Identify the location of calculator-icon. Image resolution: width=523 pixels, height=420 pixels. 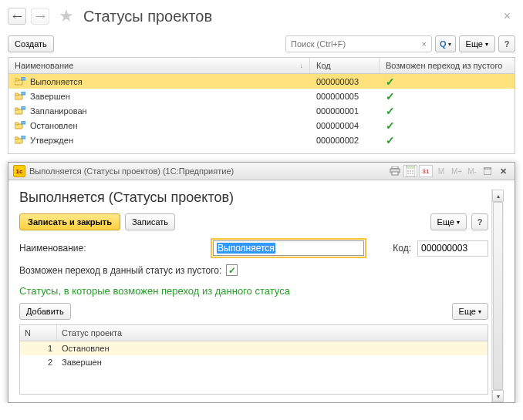
(410, 171).